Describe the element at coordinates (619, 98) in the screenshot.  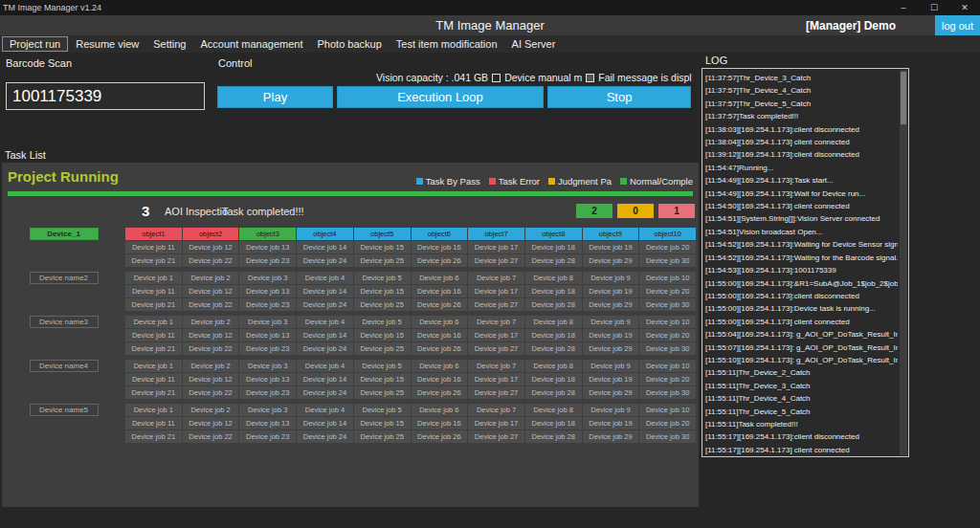
I see `stop-button: Stop` at that location.